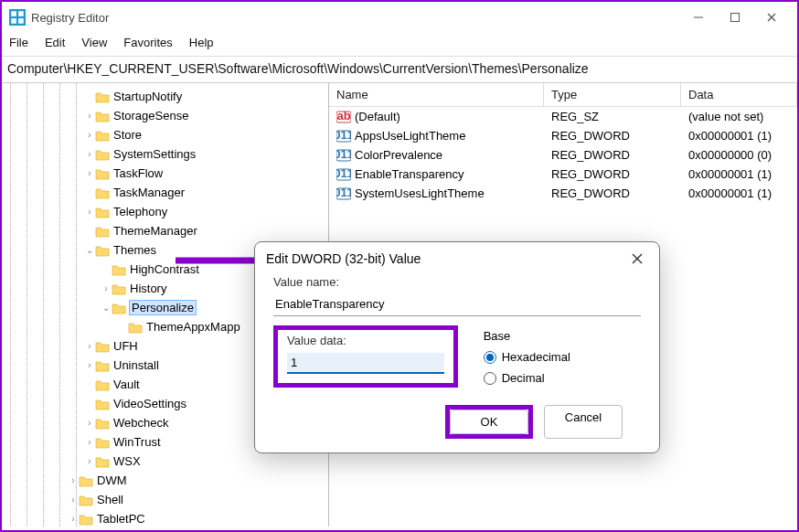 The height and width of the screenshot is (532, 799). What do you see at coordinates (148, 289) in the screenshot?
I see `tree-label: History` at bounding box center [148, 289].